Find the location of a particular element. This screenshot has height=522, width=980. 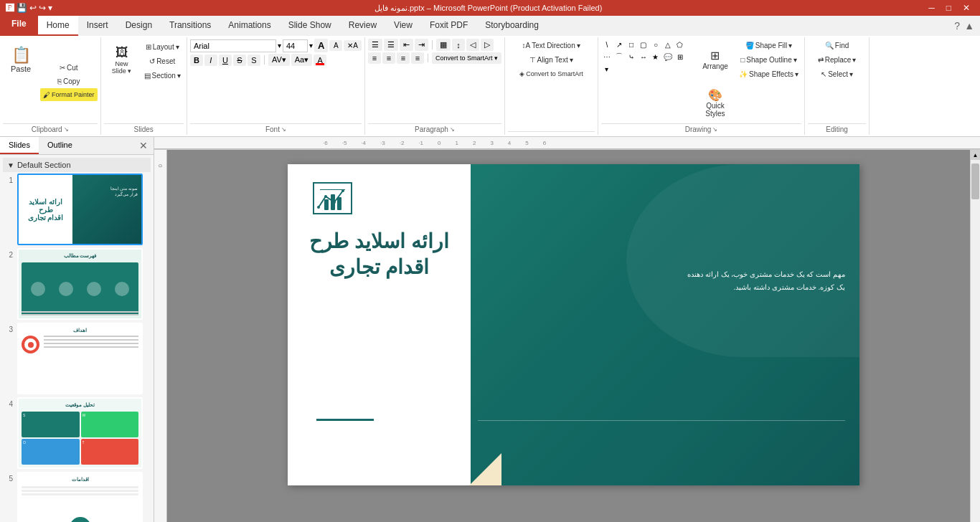

decrease-indent-button: ⇤ is located at coordinates (406, 44).